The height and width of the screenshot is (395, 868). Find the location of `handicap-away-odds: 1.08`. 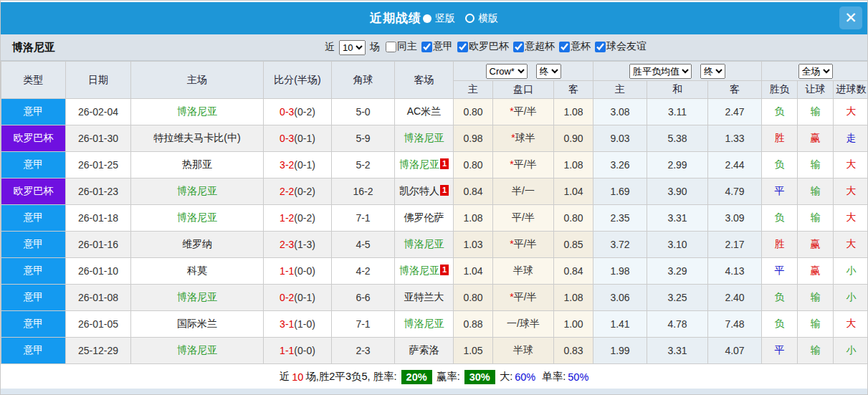

handicap-away-odds: 1.08 is located at coordinates (573, 298).